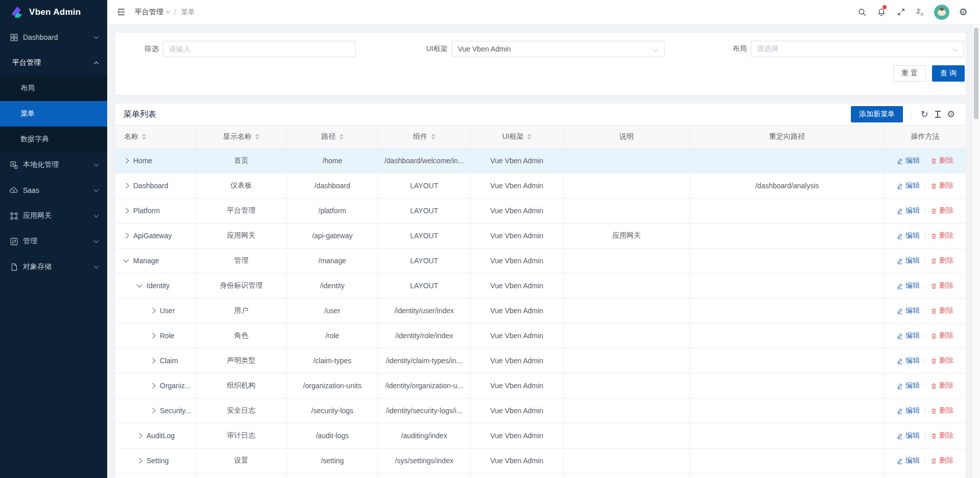 This screenshot has height=478, width=980. What do you see at coordinates (976, 73) in the screenshot?
I see `scrollbar-thumb` at bounding box center [976, 73].